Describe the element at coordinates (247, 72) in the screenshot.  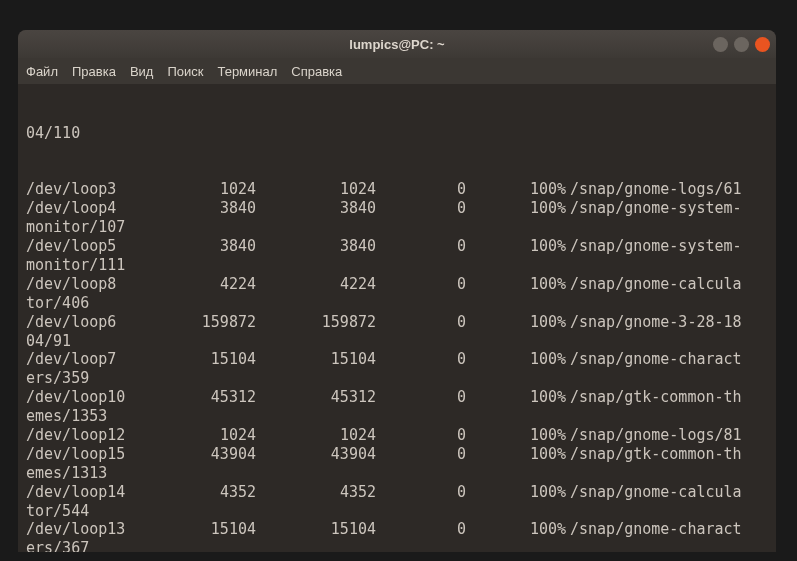
I see `menu-terminal: Терминал` at that location.